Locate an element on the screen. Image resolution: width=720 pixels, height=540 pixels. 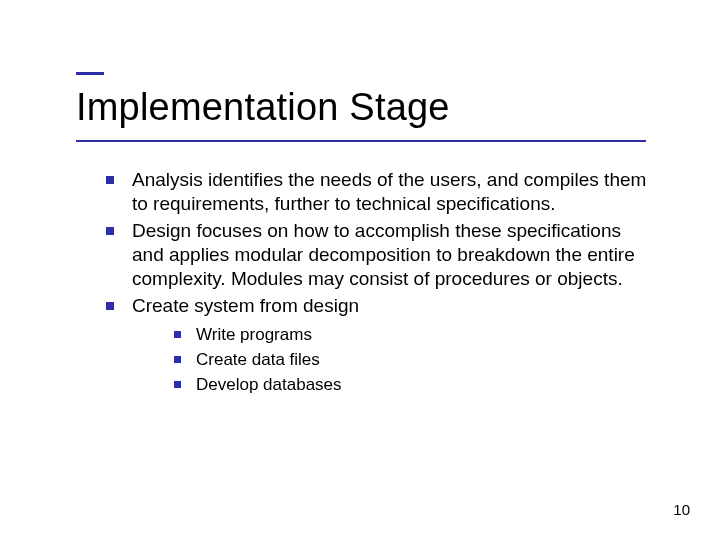
bullet-text: Analysis identifies the needs of the use… is located at coordinates (389, 192).